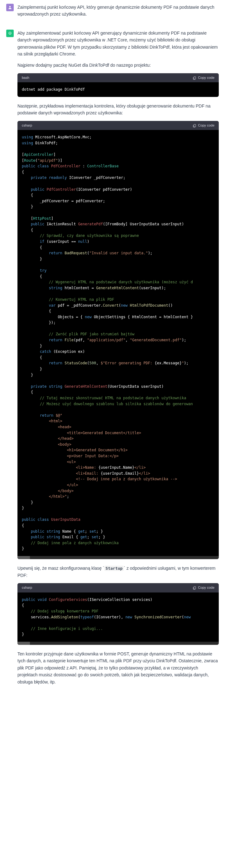  Describe the element at coordinates (118, 617) in the screenshot. I see `code-body: public void ConfigureServices(IServiceCo…` at that location.